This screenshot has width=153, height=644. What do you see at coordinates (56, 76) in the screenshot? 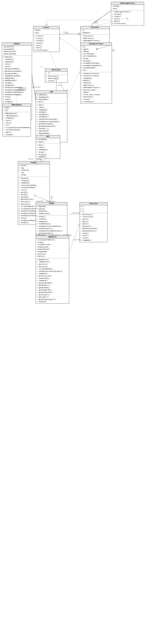
I see `box-pkttracer: PktTracer - tr_ + PktTracer() + addTrace…` at bounding box center [56, 76].